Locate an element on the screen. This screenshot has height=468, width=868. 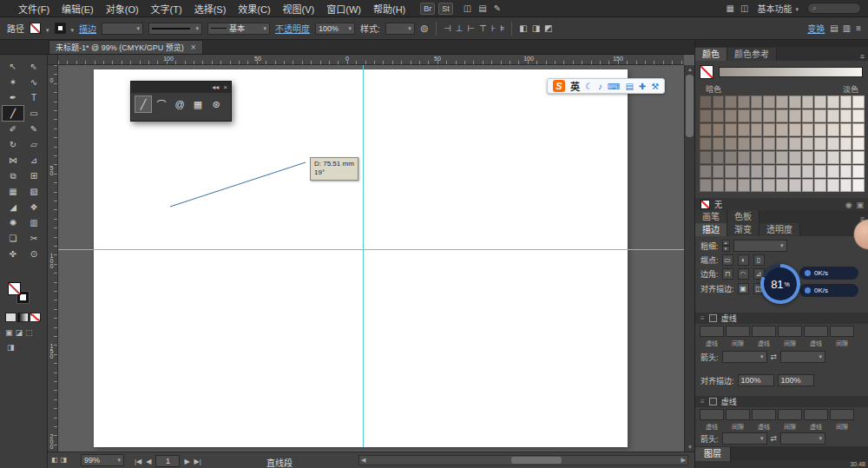
brush-definition-select: 基本 is located at coordinates (239, 29).